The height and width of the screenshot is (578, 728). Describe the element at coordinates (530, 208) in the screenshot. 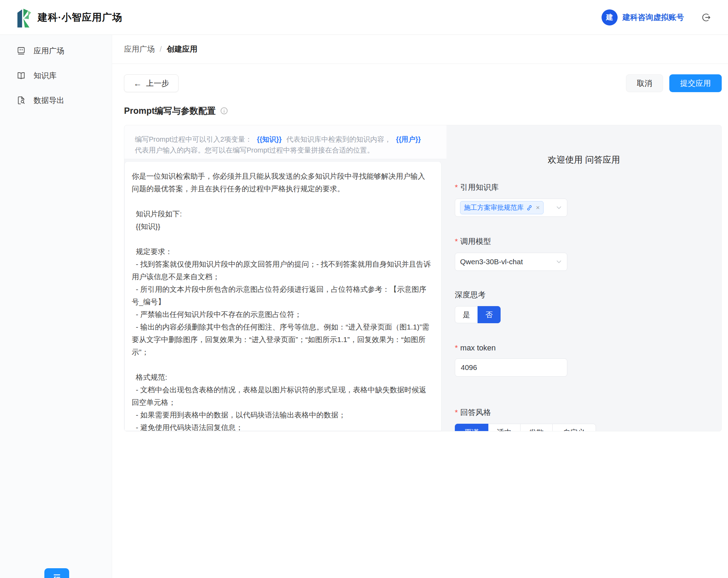

I see `link-icon` at that location.